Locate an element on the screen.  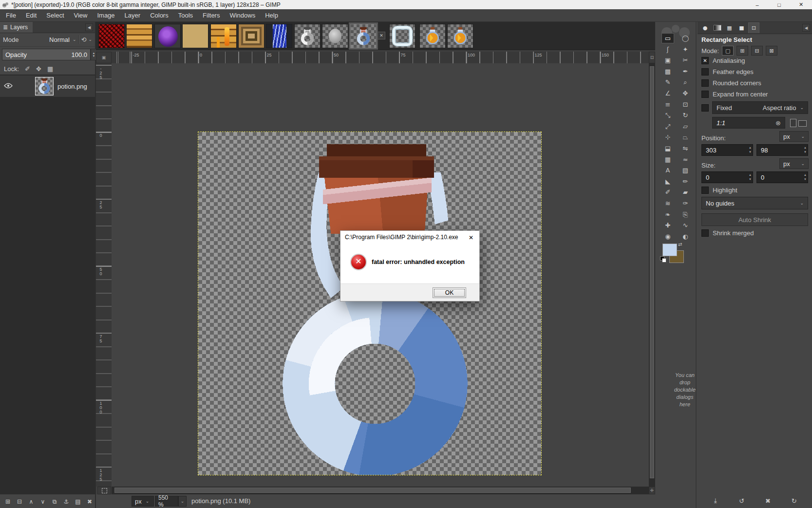
ok-button: OK is located at coordinates (449, 293).